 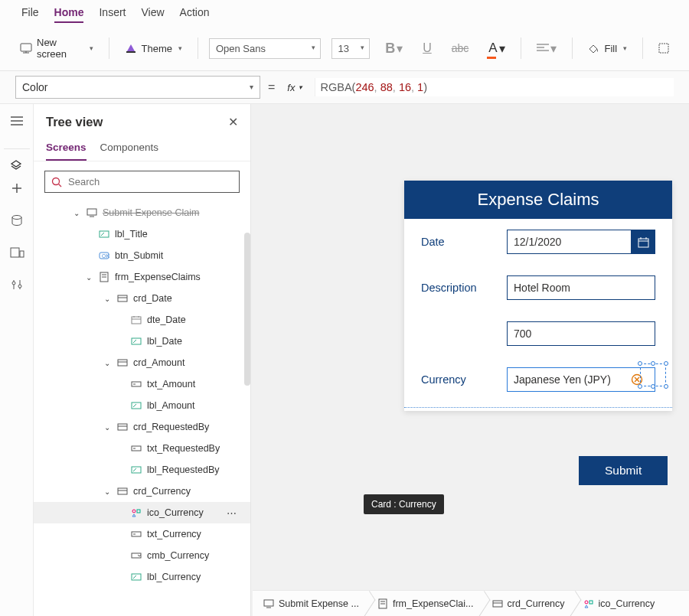 I want to click on node-more-icon: ⋯, so click(x=231, y=513).